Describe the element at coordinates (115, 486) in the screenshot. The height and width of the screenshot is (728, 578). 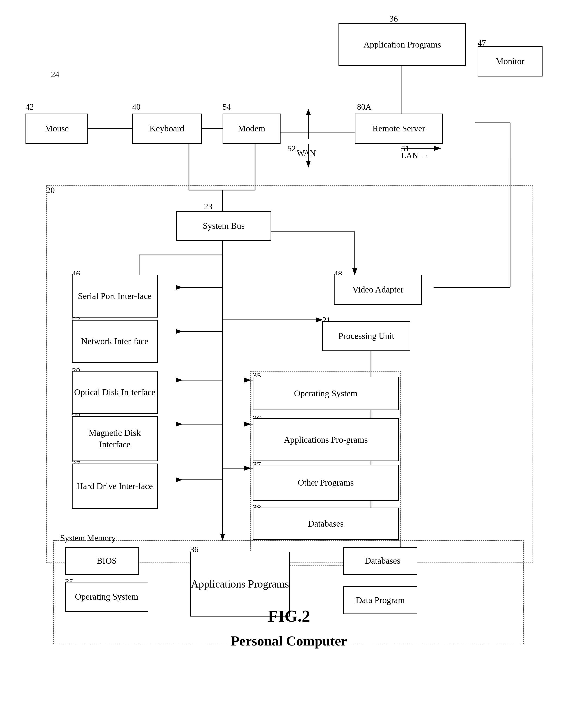
I see `box-hard-drive: Hard Drive Inter-face` at that location.